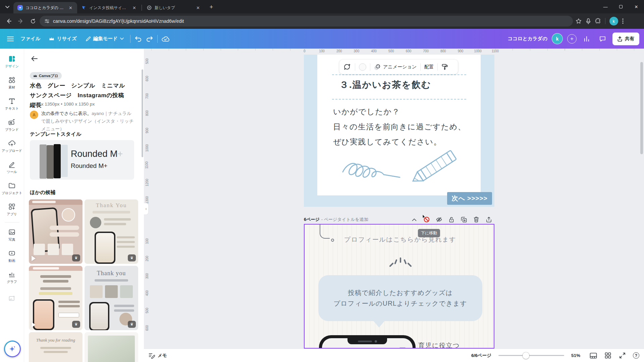 The image size is (644, 362). What do you see at coordinates (403, 165) in the screenshot?
I see `pencil-doodle-illustration` at bounding box center [403, 165].